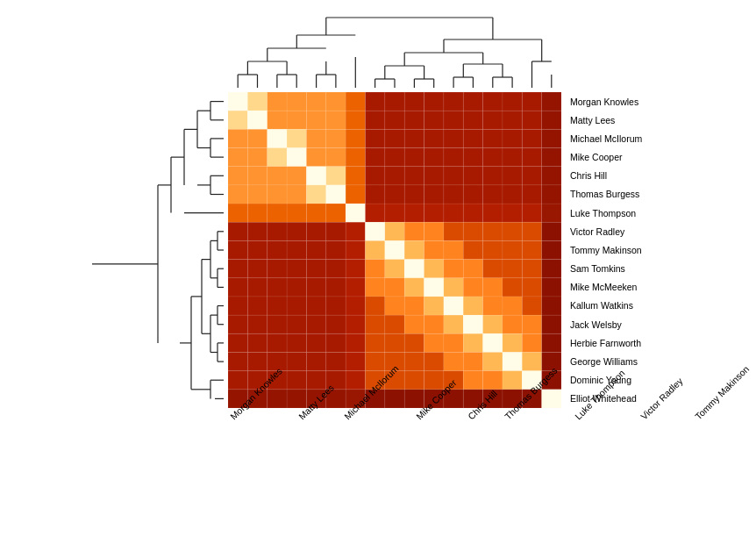  Describe the element at coordinates (440, 474) in the screenshot. I see `x-label-wrapper: Mike Cooper` at that location.